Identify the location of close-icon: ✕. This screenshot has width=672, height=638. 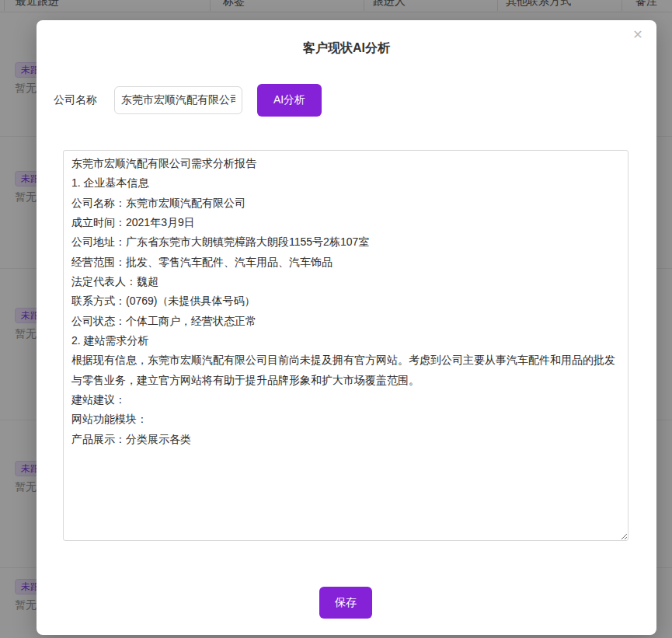
(638, 35).